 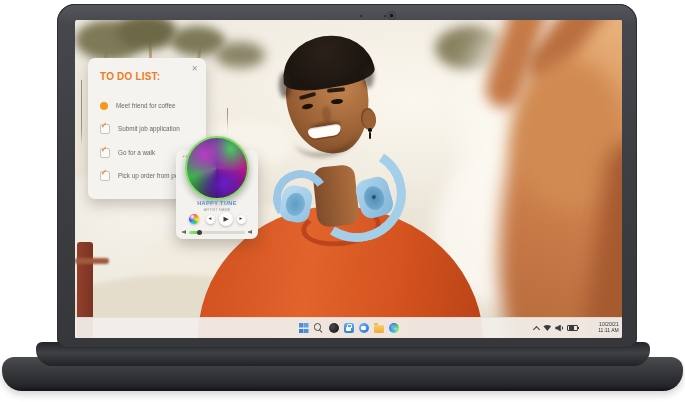 What do you see at coordinates (184, 232) in the screenshot?
I see `volume-down-icon` at bounding box center [184, 232].